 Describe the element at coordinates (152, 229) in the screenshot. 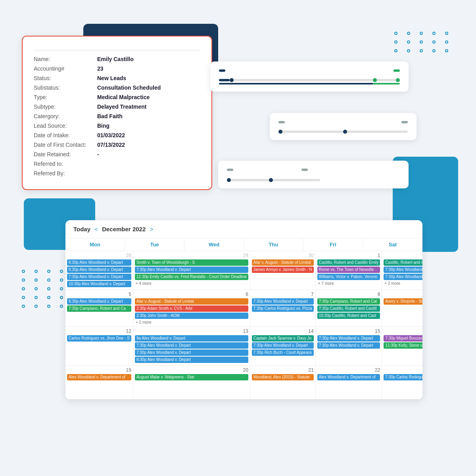

I see `nav-next-arrow: >` at that location.